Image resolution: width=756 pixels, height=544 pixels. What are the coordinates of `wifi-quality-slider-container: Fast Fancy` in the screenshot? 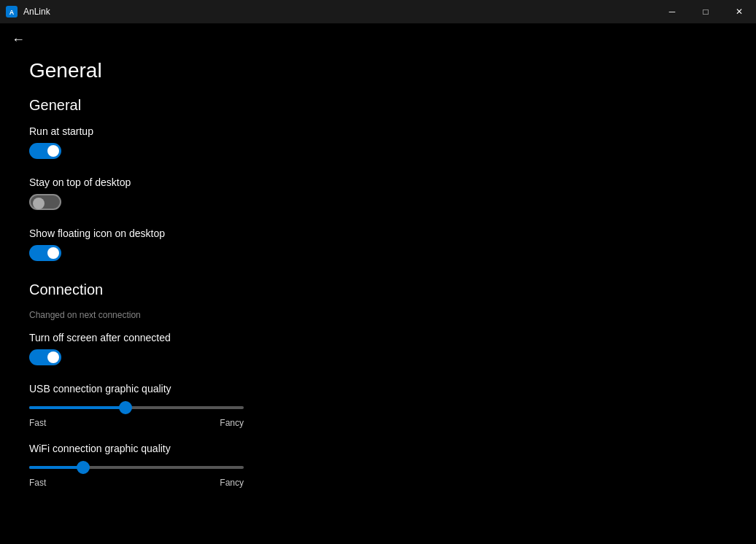 It's located at (378, 474).